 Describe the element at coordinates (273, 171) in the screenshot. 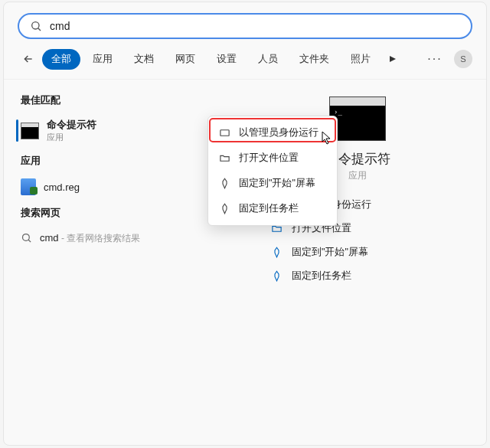

I see `context-menu: 以管理员身份运行 打开文件位置 固定到"开始"屏幕 固定到任务栏` at that location.